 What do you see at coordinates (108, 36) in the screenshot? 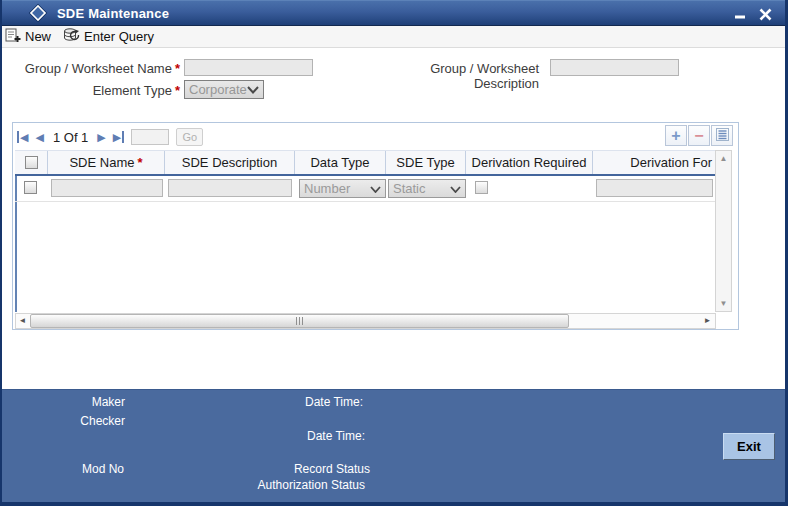
I see `enter-query-button: Enter Query` at bounding box center [108, 36].